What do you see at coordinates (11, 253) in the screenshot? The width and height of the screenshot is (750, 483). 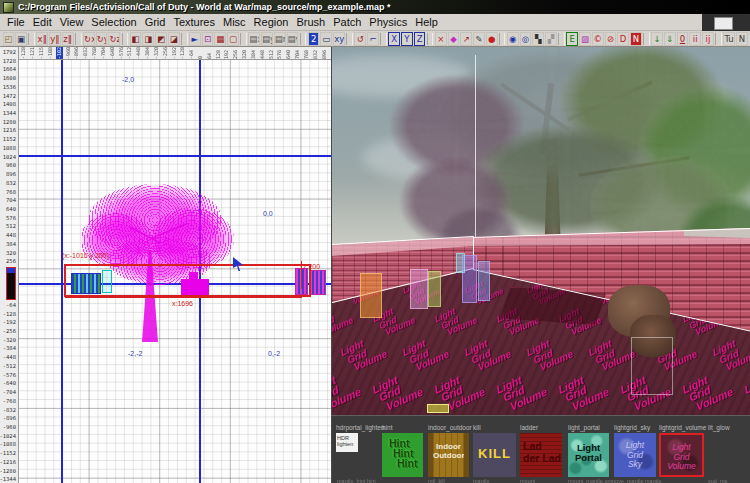 I see `ruler-left-tick: 320` at bounding box center [11, 253].